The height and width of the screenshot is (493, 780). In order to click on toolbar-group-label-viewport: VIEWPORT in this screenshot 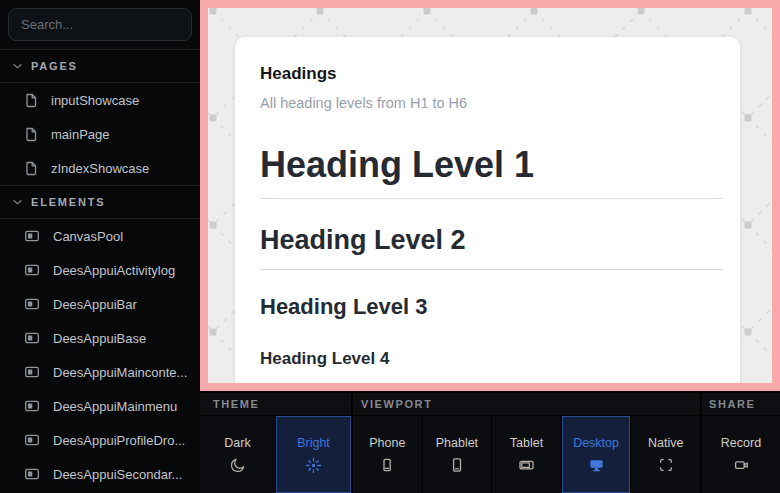, I will do `click(526, 404)`.